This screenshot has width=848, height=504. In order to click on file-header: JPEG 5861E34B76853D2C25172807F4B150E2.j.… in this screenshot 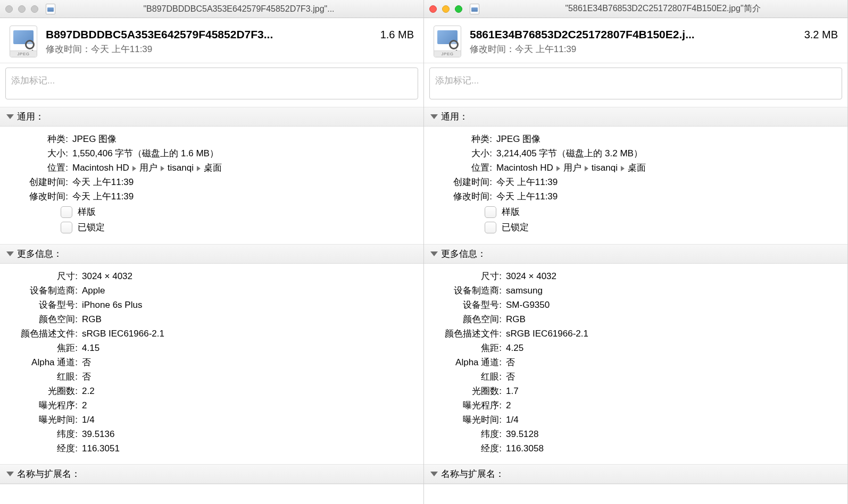, I will do `click(636, 40)`.